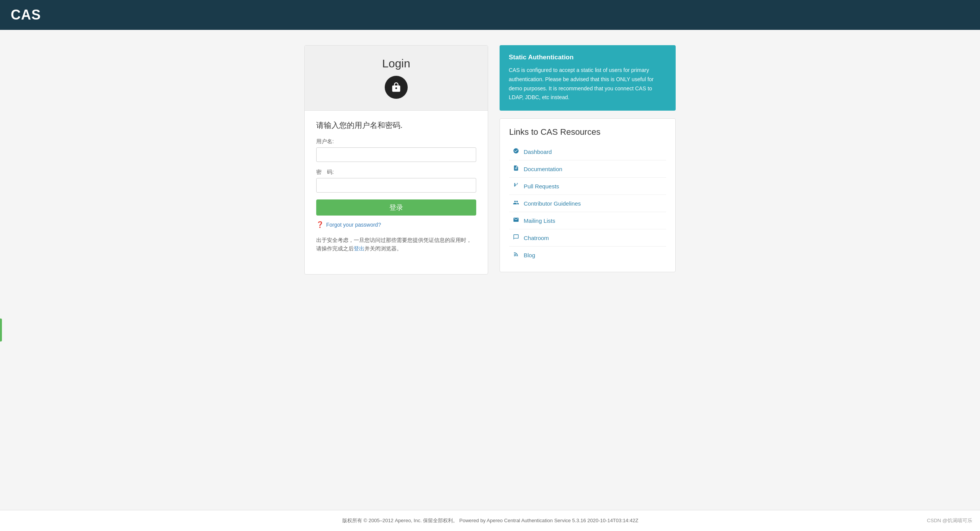  Describe the element at coordinates (396, 155) in the screenshot. I see `username-input` at that location.